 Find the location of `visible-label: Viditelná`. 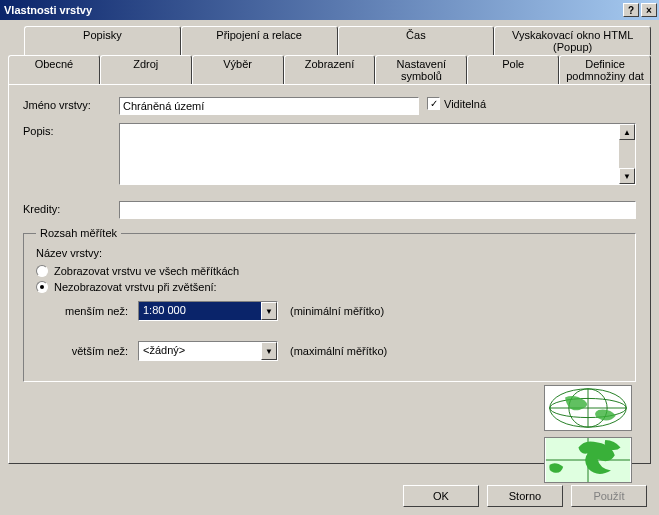

visible-label: Viditelná is located at coordinates (465, 104).